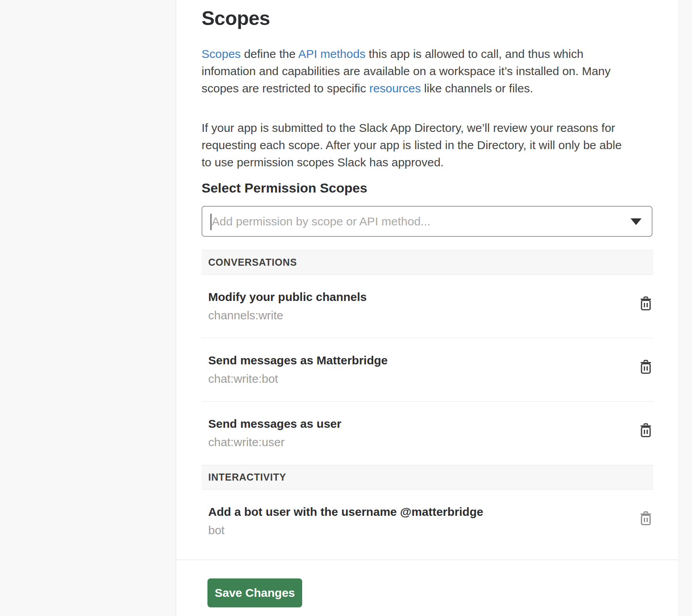 The height and width of the screenshot is (616, 692). Describe the element at coordinates (419, 315) in the screenshot. I see `scope-code: channels:write` at that location.